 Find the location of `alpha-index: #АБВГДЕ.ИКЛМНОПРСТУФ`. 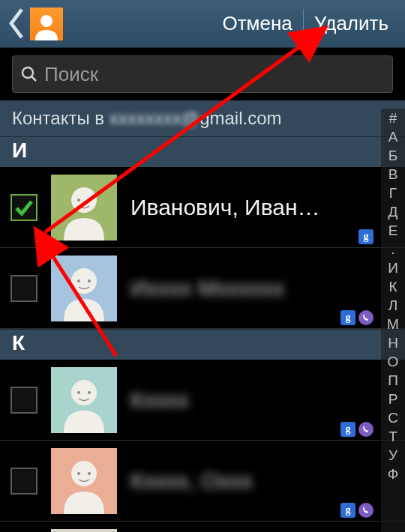

alpha-index: #АБВГДЕ.ИКЛМНОПРСТУФ is located at coordinates (393, 321).